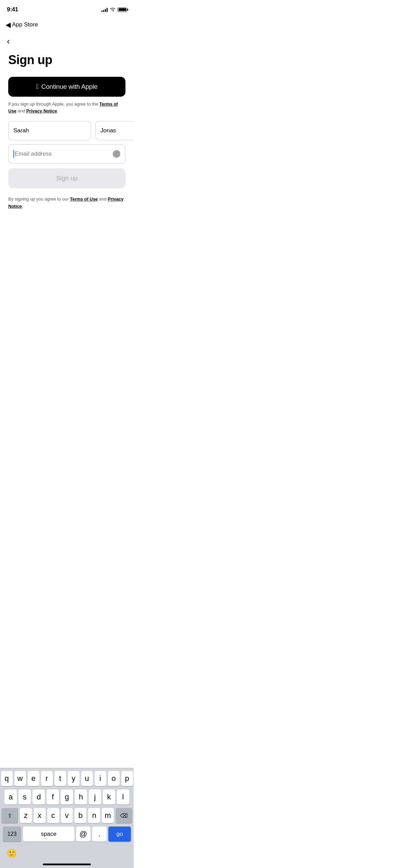 The image size is (401, 868). Describe the element at coordinates (117, 154) in the screenshot. I see `email-clear-button` at that location.